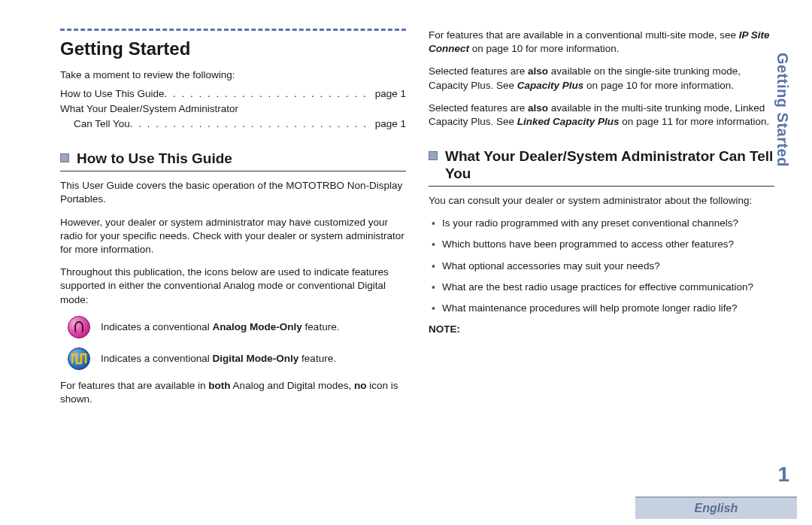 This screenshot has height=525, width=812. I want to click on section1-heading: How to Use This Guide, so click(155, 159).